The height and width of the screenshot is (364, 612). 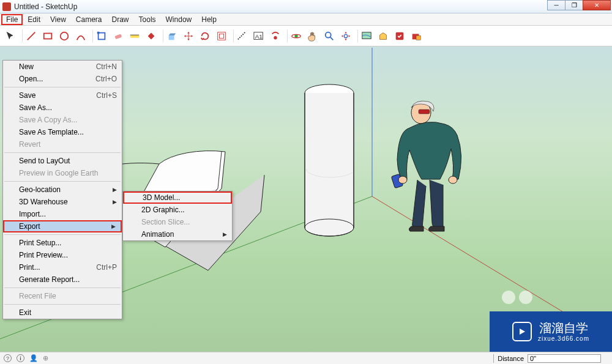 I want to click on watermark-sub: zixue.3d66.com, so click(x=564, y=339).